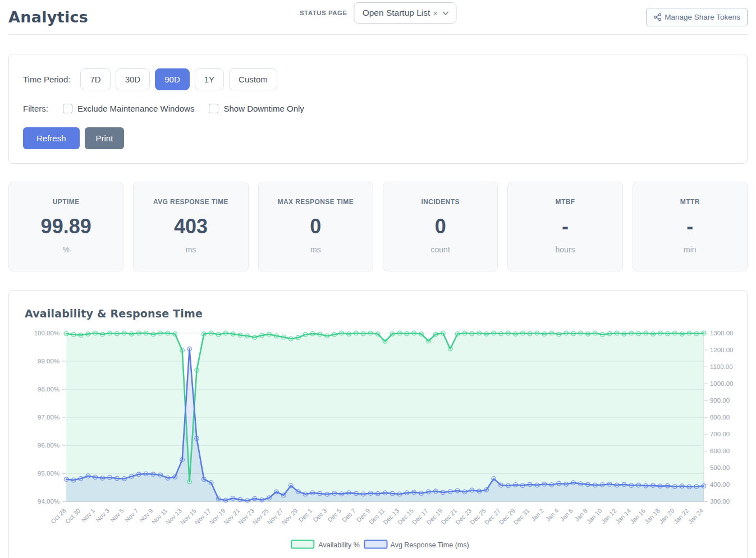 Image resolution: width=756 pixels, height=558 pixels. What do you see at coordinates (378, 80) in the screenshot?
I see `time-period-row: Time Period: 7D 30D 90D 1Y Custom` at bounding box center [378, 80].